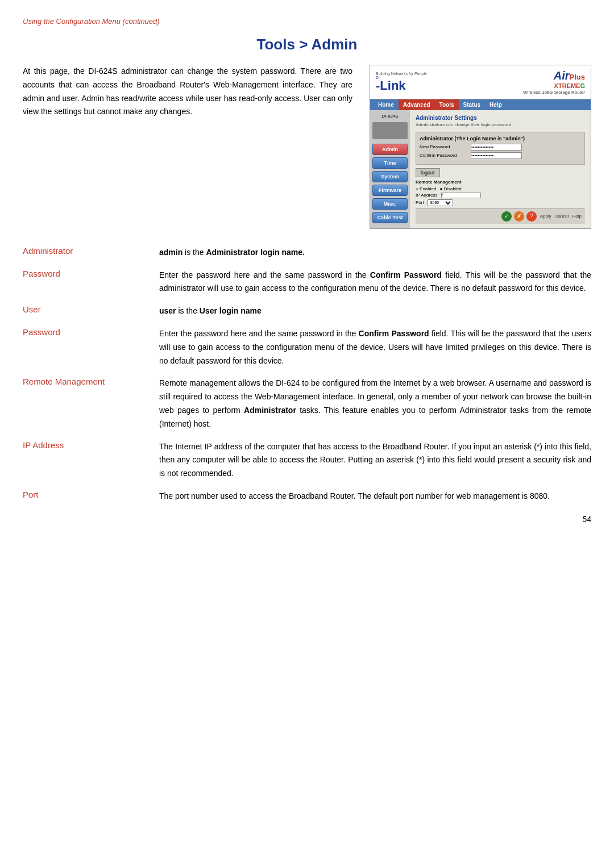 This screenshot has height=868, width=614. I want to click on confirm-password-input, so click(496, 156).